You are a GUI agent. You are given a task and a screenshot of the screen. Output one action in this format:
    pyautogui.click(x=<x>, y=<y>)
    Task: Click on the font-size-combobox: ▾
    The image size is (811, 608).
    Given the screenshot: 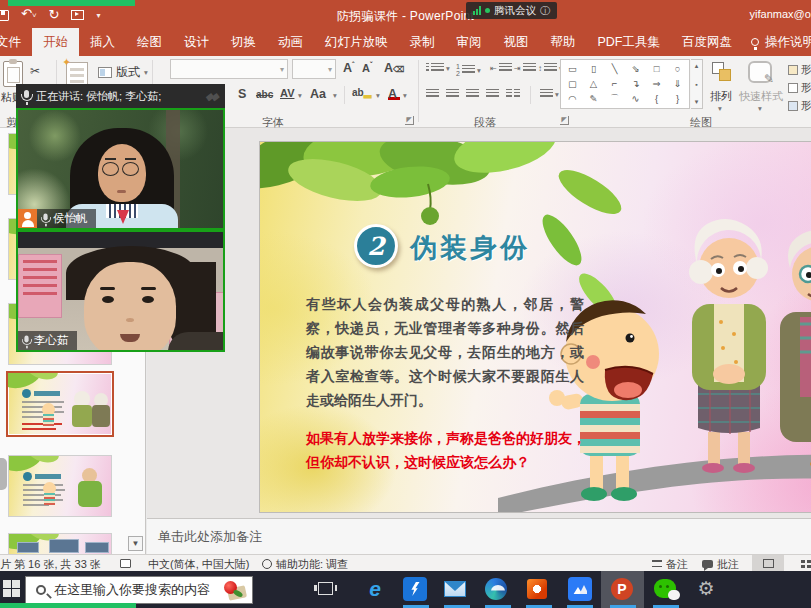 What is the action you would take?
    pyautogui.click(x=314, y=69)
    